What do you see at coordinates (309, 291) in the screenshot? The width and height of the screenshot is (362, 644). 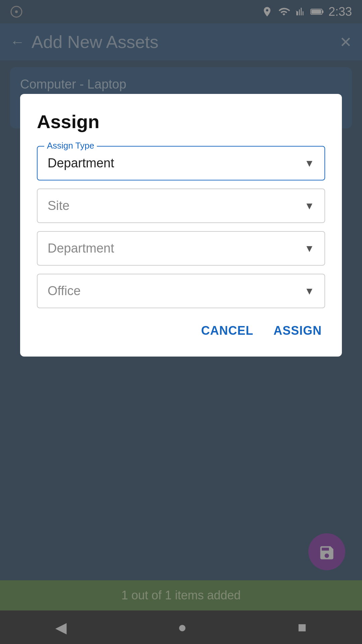 I see `office-chevron: ▼` at bounding box center [309, 291].